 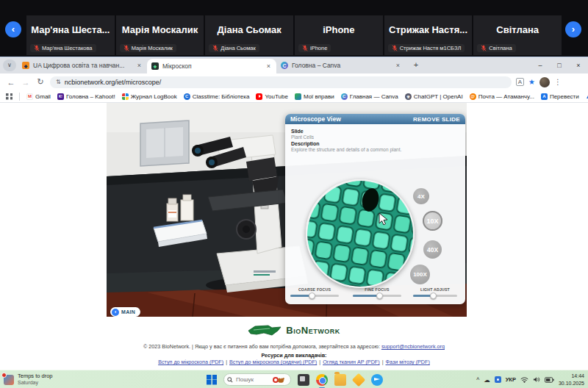 I want to click on bookmark-star-icon: ★, so click(x=532, y=82).